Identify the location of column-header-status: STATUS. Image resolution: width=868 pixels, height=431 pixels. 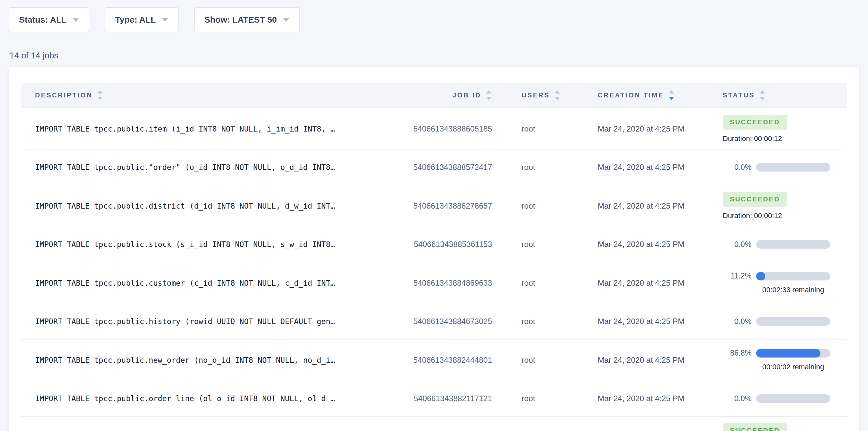
(771, 95).